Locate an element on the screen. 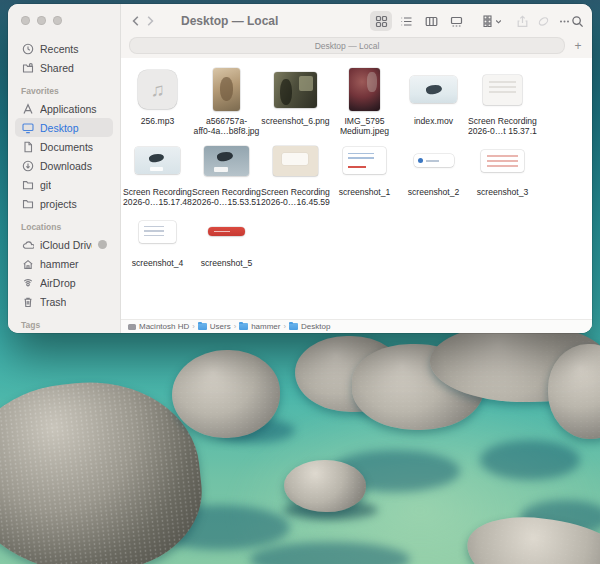 The height and width of the screenshot is (564, 600). path-label: hammer is located at coordinates (266, 326).